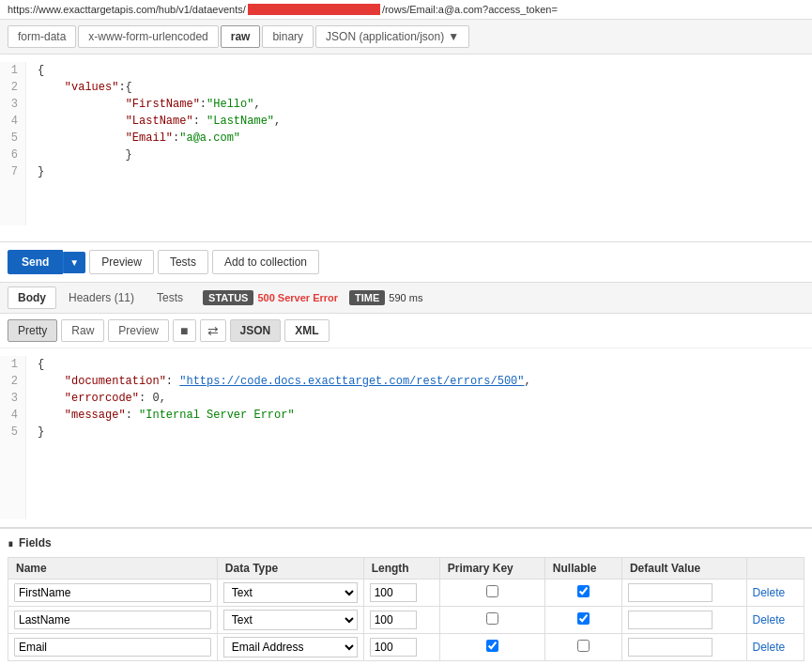 The height and width of the screenshot is (665, 812). I want to click on url-prefix: https://www.exacttargetapis.com/hub/v1/d…, so click(127, 9).